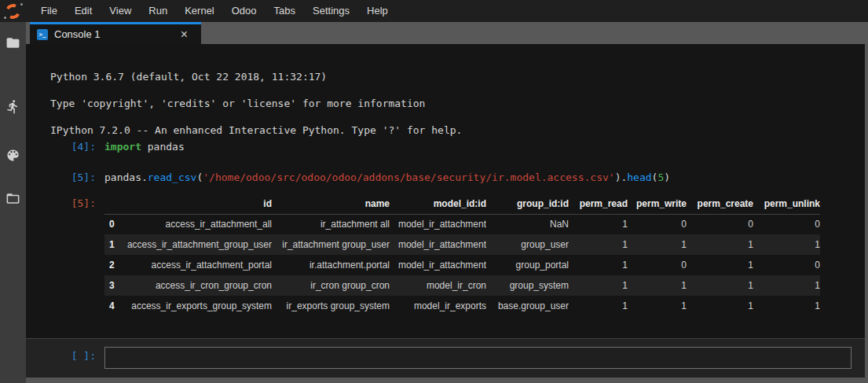  What do you see at coordinates (377, 11) in the screenshot?
I see `menu-help: Help` at bounding box center [377, 11].